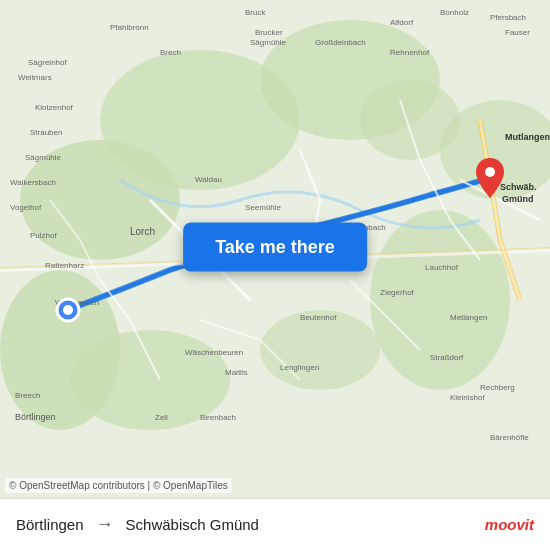 The image size is (550, 550). What do you see at coordinates (510, 524) in the screenshot?
I see `moovit-logo-text: moovit` at bounding box center [510, 524].